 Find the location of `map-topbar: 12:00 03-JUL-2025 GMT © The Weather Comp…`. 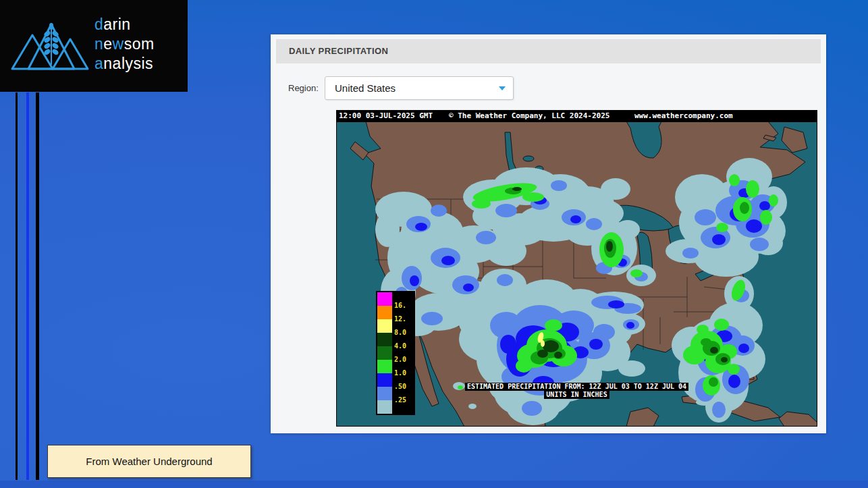

map-topbar: 12:00 03-JUL-2025 GMT © The Weather Comp… is located at coordinates (576, 116).